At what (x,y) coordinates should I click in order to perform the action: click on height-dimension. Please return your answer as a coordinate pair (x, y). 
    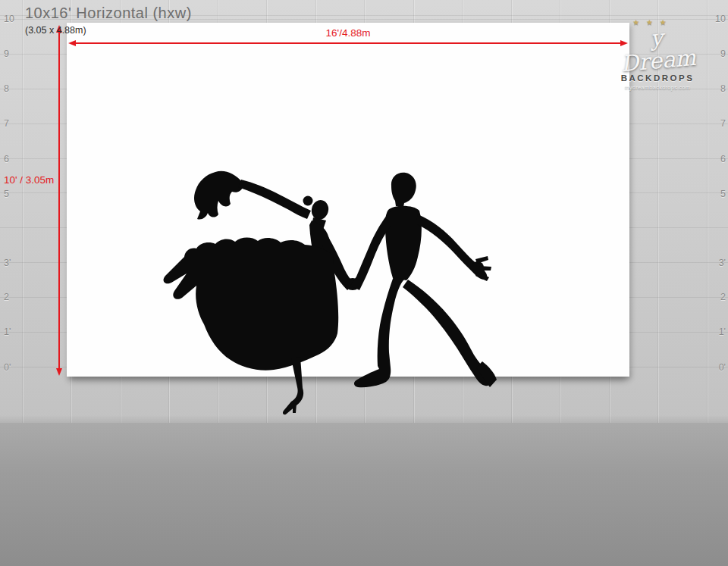
    Looking at the image, I should click on (59, 200).